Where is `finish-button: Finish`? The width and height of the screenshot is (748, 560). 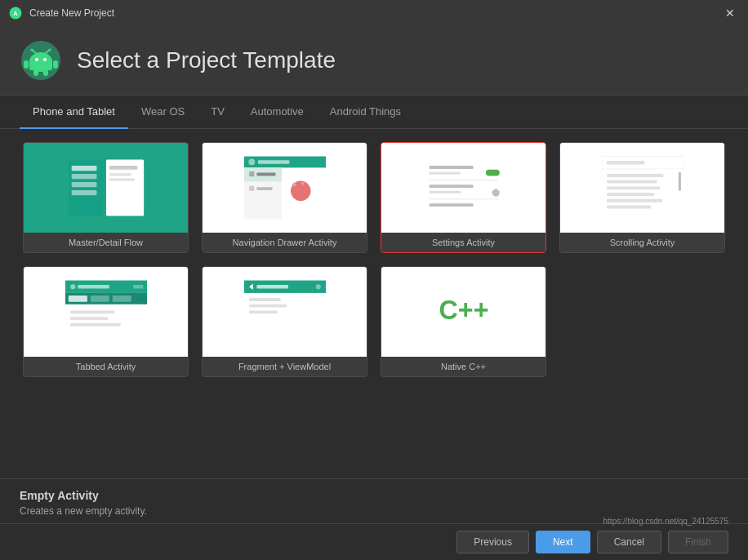
finish-button: Finish is located at coordinates (698, 542).